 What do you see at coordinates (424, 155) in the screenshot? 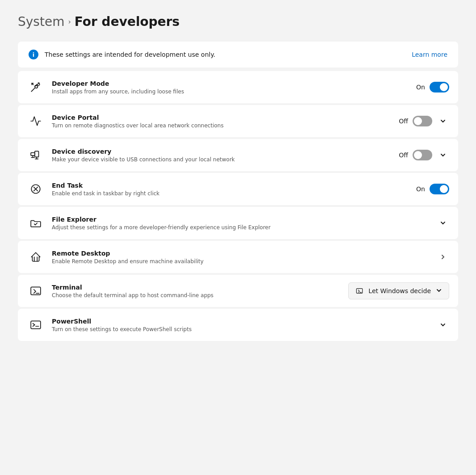
I see `setting-control-device-discovery: Off` at bounding box center [424, 155].